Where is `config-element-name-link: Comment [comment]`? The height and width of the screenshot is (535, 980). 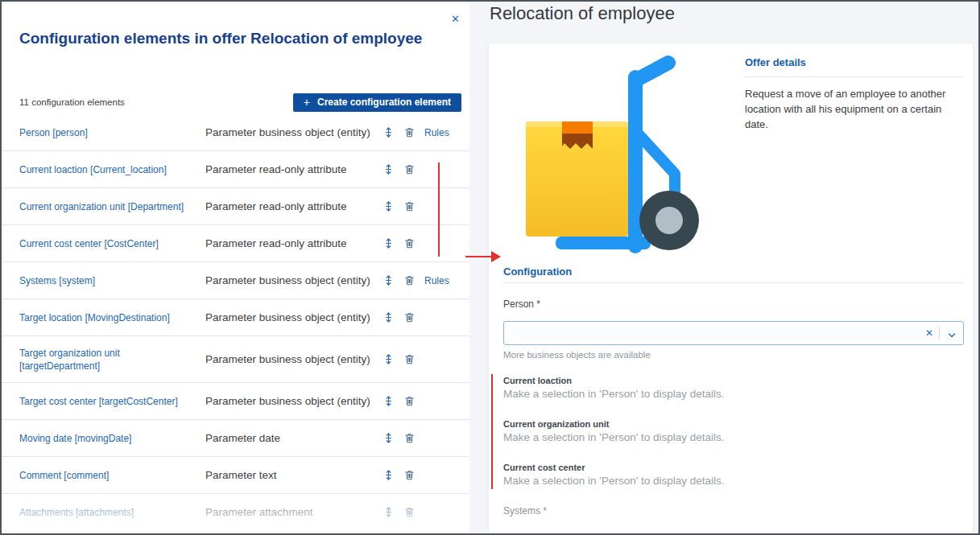 config-element-name-link: Comment [comment] is located at coordinates (113, 475).